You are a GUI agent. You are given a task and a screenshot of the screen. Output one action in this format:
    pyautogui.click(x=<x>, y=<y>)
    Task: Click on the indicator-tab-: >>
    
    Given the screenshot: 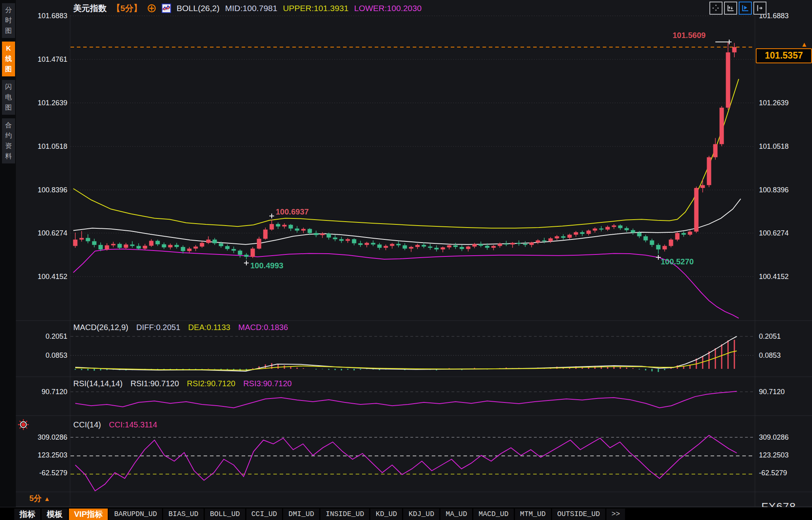 What is the action you would take?
    pyautogui.click(x=616, y=514)
    